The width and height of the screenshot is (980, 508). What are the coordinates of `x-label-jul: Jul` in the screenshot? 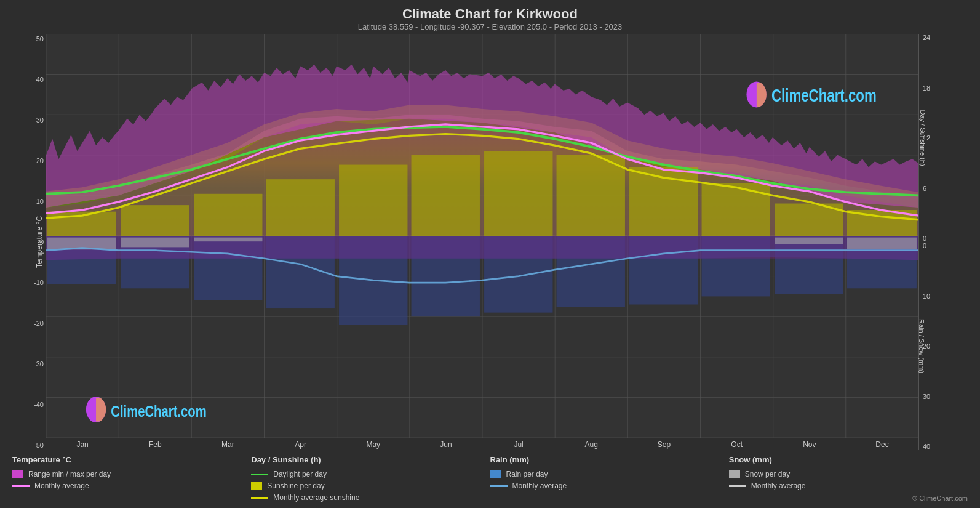 It's located at (519, 445).